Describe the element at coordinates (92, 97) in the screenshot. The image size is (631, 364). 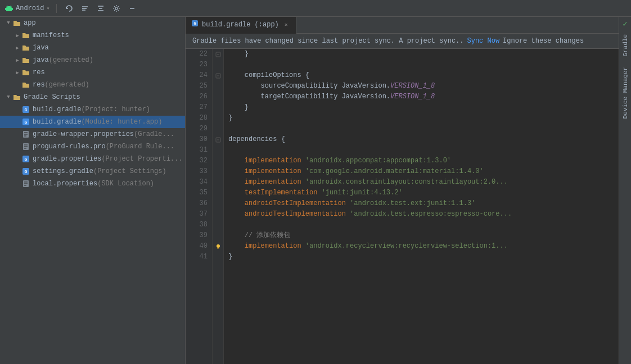
I see `sidebar-item: ▼Gradle Scripts` at that location.